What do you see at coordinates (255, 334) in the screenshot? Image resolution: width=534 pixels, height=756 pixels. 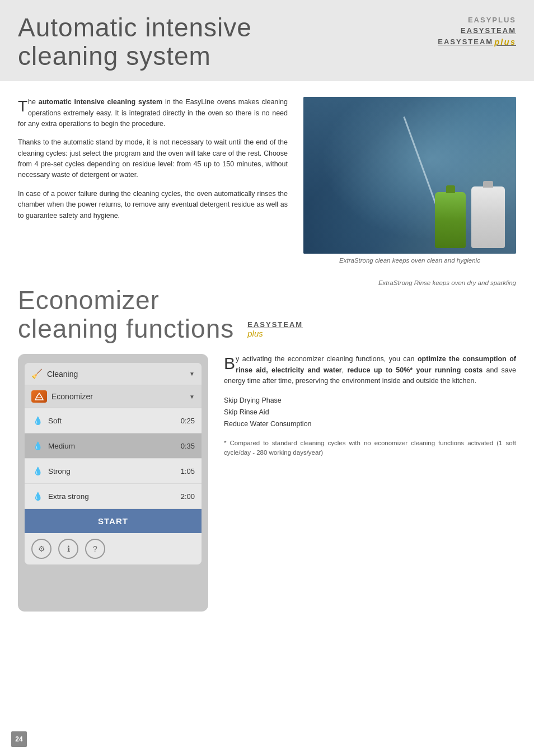 I see `brand2-plus: plus` at bounding box center [255, 334].